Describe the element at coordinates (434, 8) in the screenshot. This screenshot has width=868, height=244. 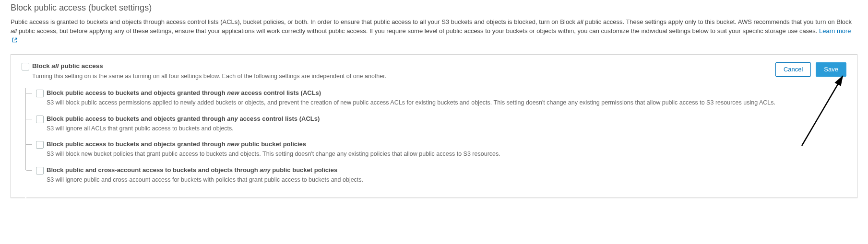
I see `section-title: Block public access (bucket settings)` at that location.